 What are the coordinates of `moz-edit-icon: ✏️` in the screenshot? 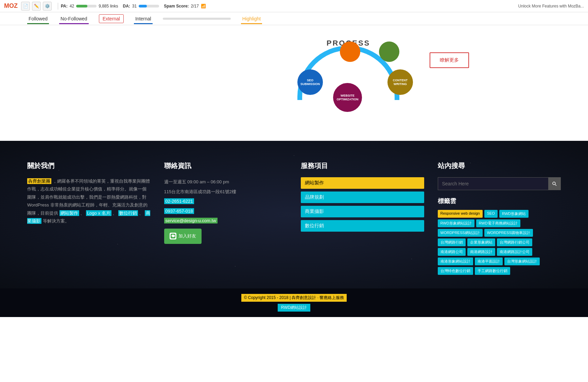 It's located at (36, 6).